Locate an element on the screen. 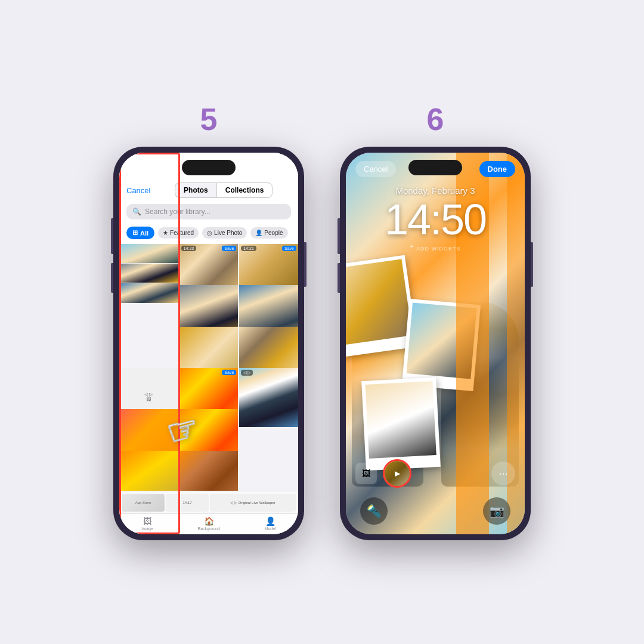 Image resolution: width=644 pixels, height=644 pixels. grid-icon: ⊞ is located at coordinates (135, 233).